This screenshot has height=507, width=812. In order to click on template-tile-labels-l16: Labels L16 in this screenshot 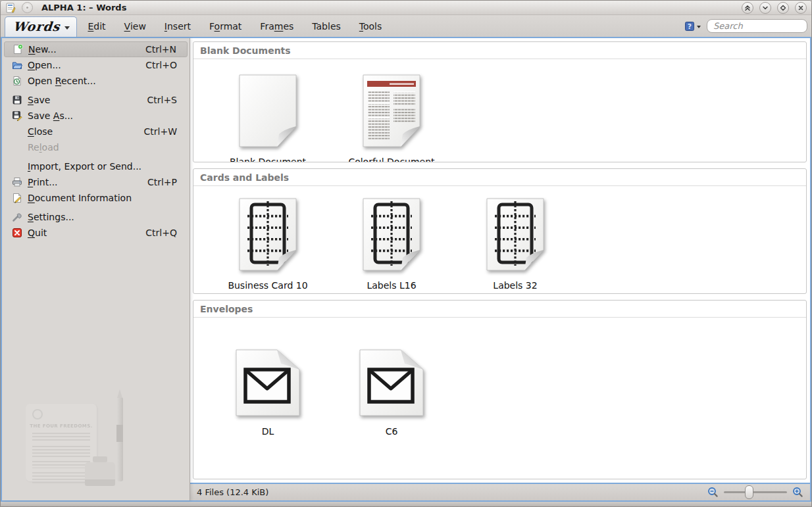, I will do `click(392, 244)`.